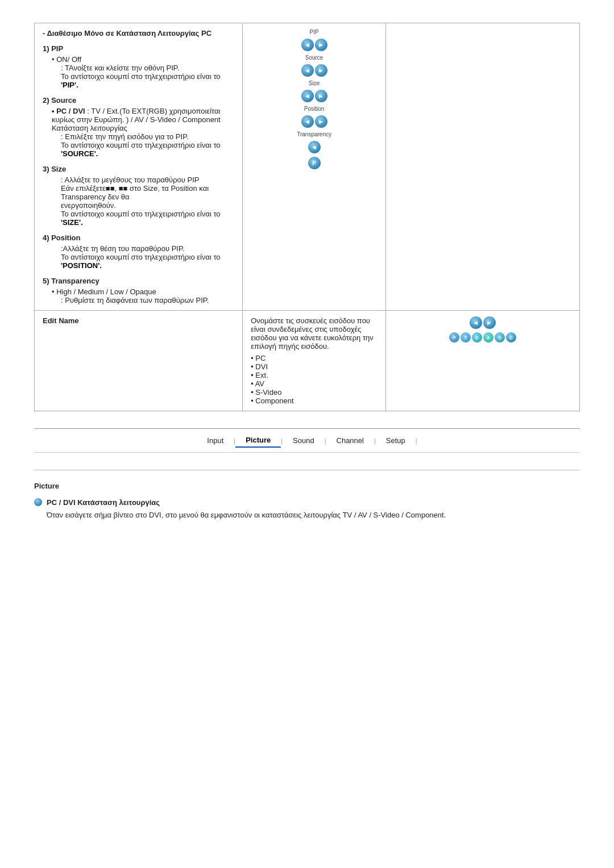 The image size is (614, 868). I want to click on note-body: Όταν εισάγετε σήμα βίντεο στο DVI, στο μ…, so click(246, 515).